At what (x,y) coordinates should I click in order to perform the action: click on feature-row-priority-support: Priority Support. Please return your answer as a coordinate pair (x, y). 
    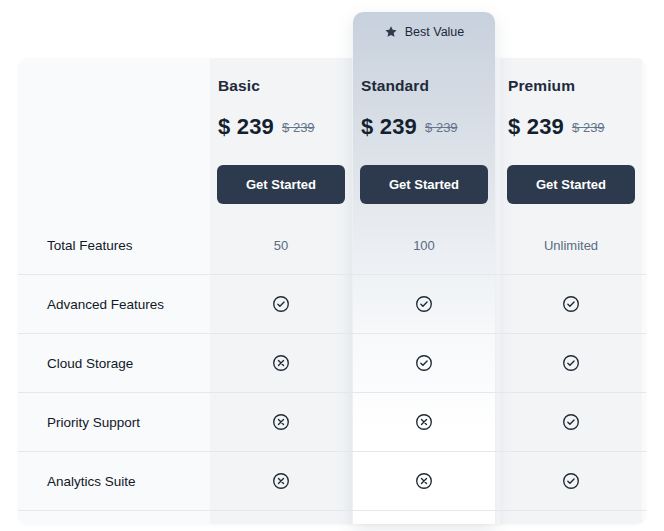
    Looking at the image, I should click on (332, 422).